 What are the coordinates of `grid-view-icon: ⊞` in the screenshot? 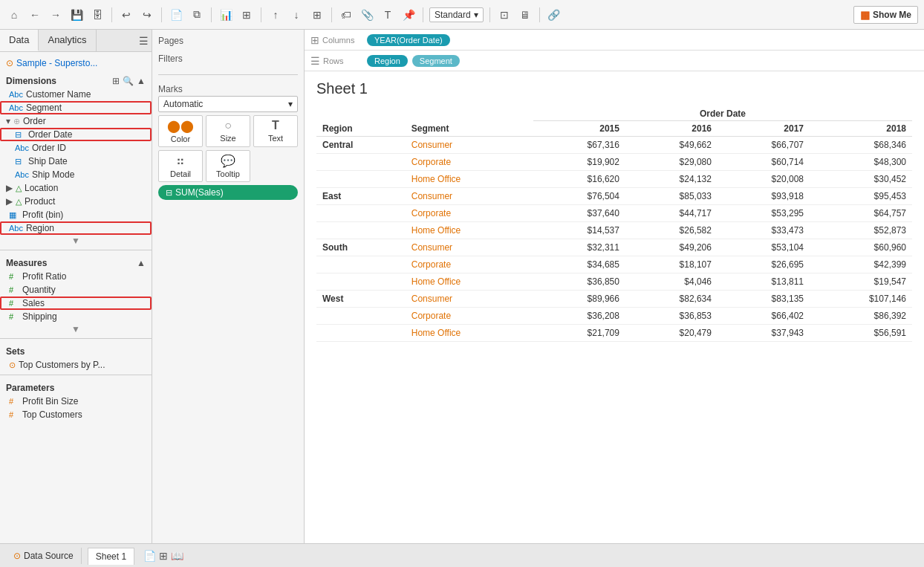 It's located at (116, 81).